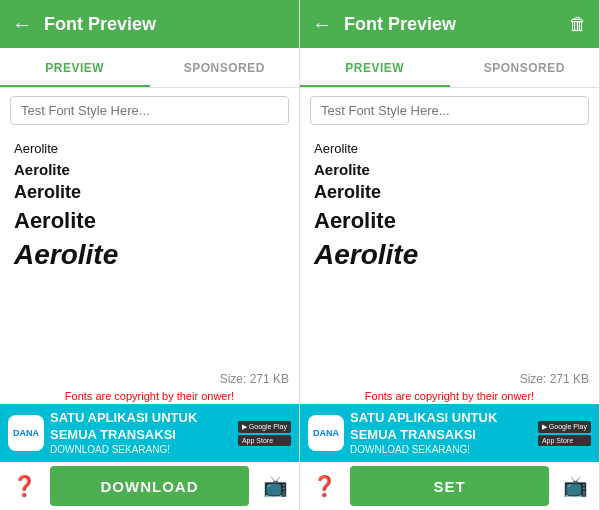 Image resolution: width=600 pixels, height=510 pixels. What do you see at coordinates (450, 486) in the screenshot?
I see `set-button: SET` at bounding box center [450, 486].